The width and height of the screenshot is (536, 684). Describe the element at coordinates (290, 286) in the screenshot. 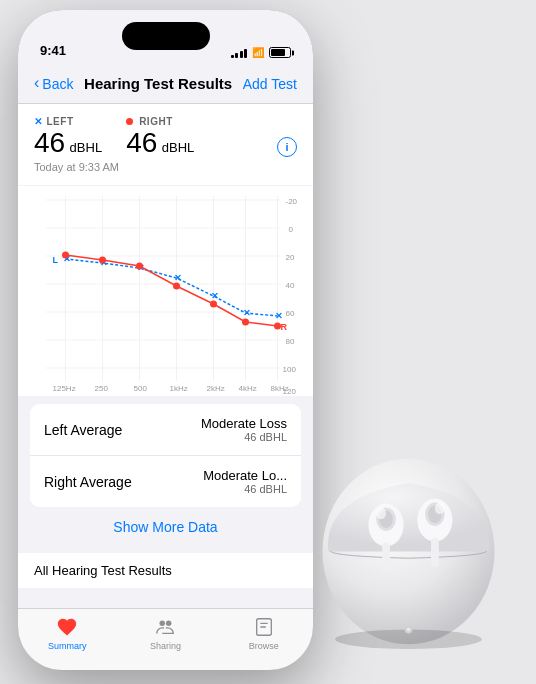

I see `y-label-40: 40` at that location.